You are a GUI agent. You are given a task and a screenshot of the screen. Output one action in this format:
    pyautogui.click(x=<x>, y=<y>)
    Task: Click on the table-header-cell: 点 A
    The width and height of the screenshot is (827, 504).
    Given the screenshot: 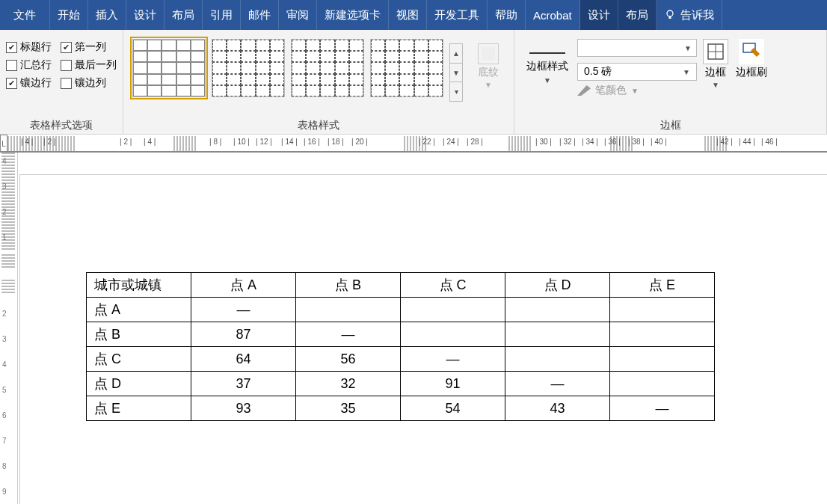 What is the action you would take?
    pyautogui.click(x=244, y=286)
    